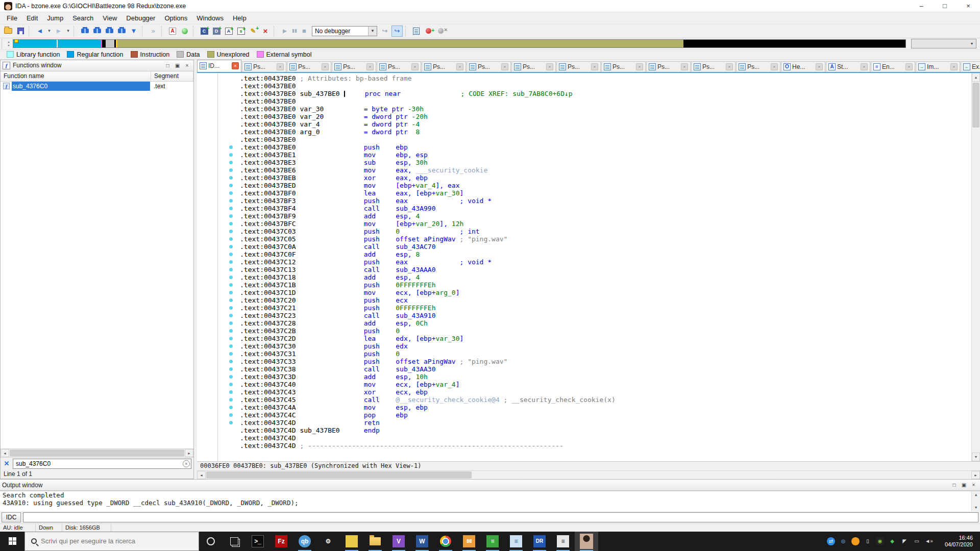  I want to click on band-scroll-arrows: ▴▾, so click(9, 44).